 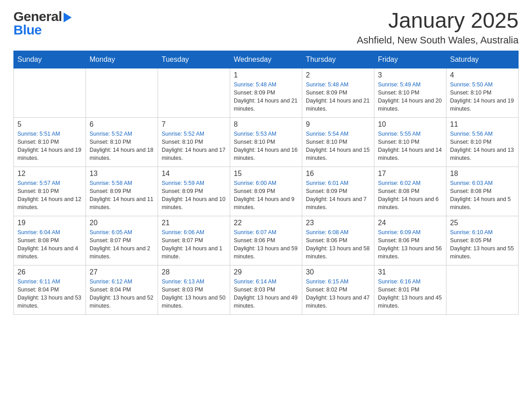 I want to click on day-info: Sunrise: 5:57 AMSunset: 8:10 PMDaylight:…, so click(x=50, y=195).